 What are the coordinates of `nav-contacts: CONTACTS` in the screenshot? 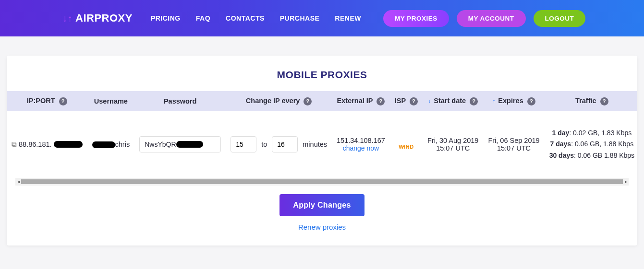 It's located at (245, 18).